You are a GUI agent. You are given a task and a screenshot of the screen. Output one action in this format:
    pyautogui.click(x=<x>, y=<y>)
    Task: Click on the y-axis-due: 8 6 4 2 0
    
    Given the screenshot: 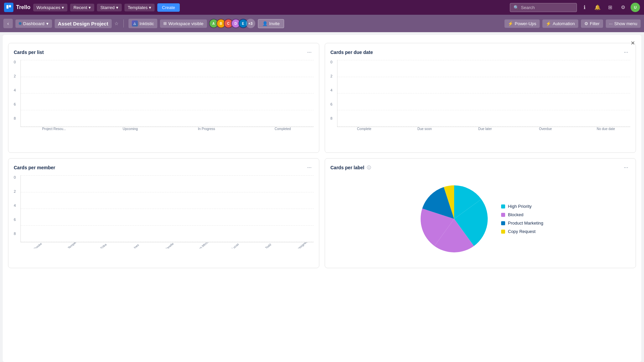 What is the action you would take?
    pyautogui.click(x=334, y=94)
    